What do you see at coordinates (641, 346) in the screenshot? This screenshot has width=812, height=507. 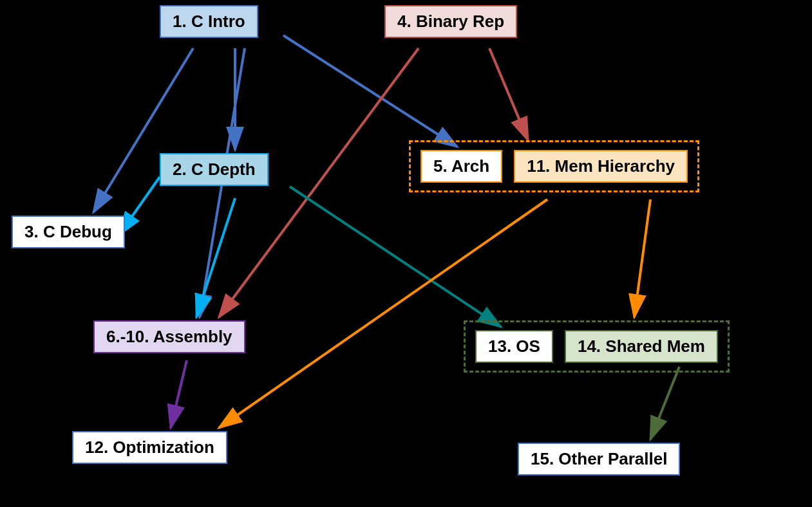 I see `shared-mem-label: 14. Shared Mem` at bounding box center [641, 346].